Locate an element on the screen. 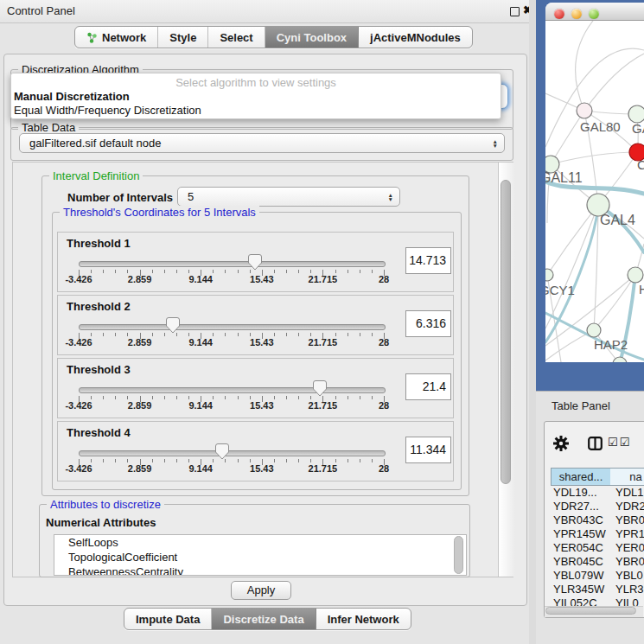 The width and height of the screenshot is (644, 644). tab-discretize-data: Discretize Data is located at coordinates (264, 619).